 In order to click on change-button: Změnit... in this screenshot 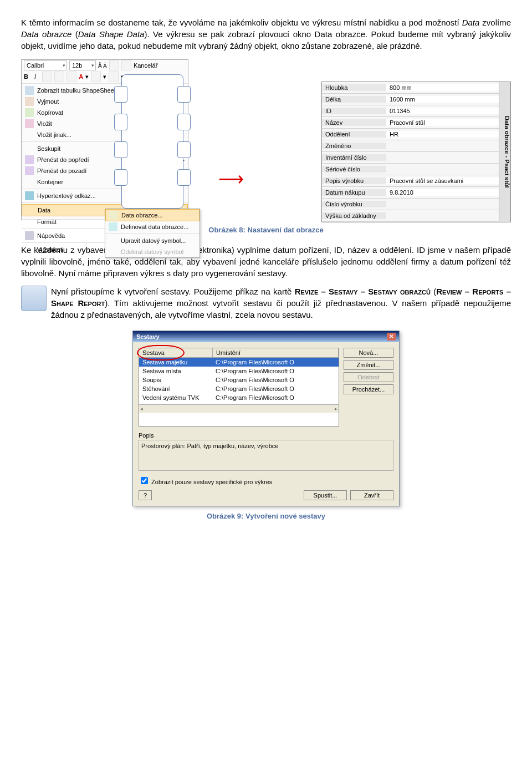, I will do `click(369, 365)`.